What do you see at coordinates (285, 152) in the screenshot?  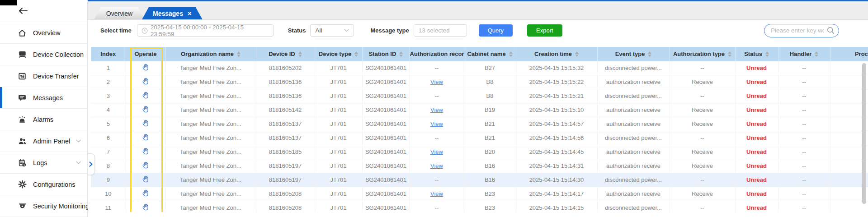 I see `cell-device-id: 8181605185` at bounding box center [285, 152].